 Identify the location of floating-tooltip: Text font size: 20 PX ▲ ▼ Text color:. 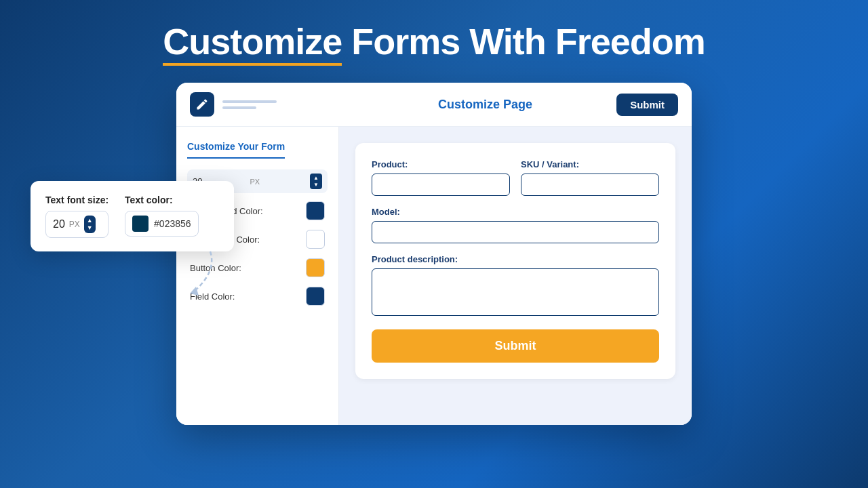
(132, 216).